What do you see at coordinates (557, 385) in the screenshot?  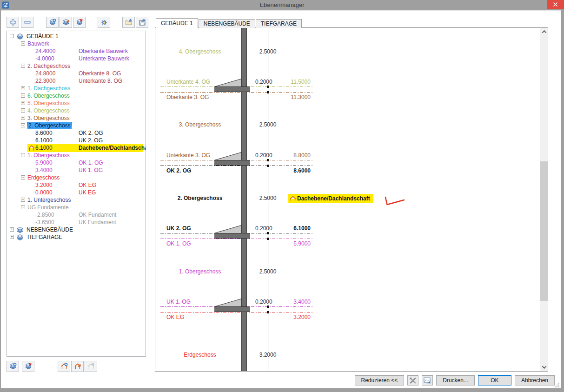 I see `resize-grip` at bounding box center [557, 385].